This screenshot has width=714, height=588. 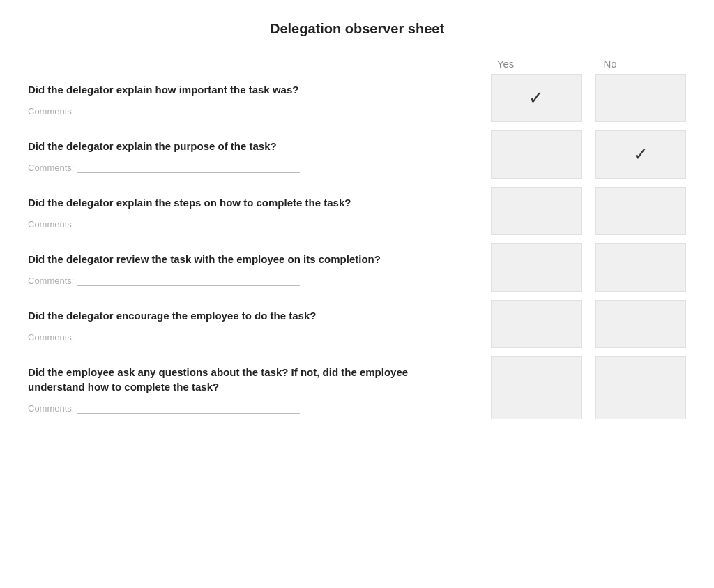 What do you see at coordinates (237, 259) in the screenshot?
I see `question-text-4: Did the delegator review the task with t…` at bounding box center [237, 259].